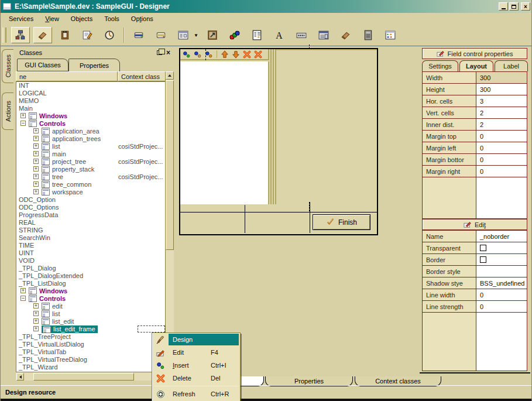  What do you see at coordinates (91, 359) in the screenshot?
I see `tree-item-tpl-virtualtreedialog: _TPL_VirtualTreeDialog` at bounding box center [91, 359].